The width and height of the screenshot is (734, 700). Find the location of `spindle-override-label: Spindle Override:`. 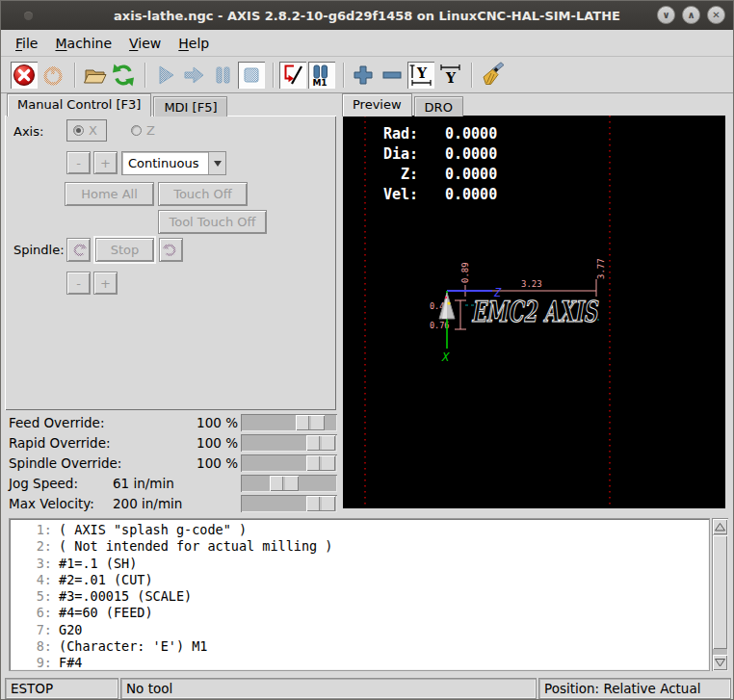

spindle-override-label: Spindle Override: is located at coordinates (66, 463).